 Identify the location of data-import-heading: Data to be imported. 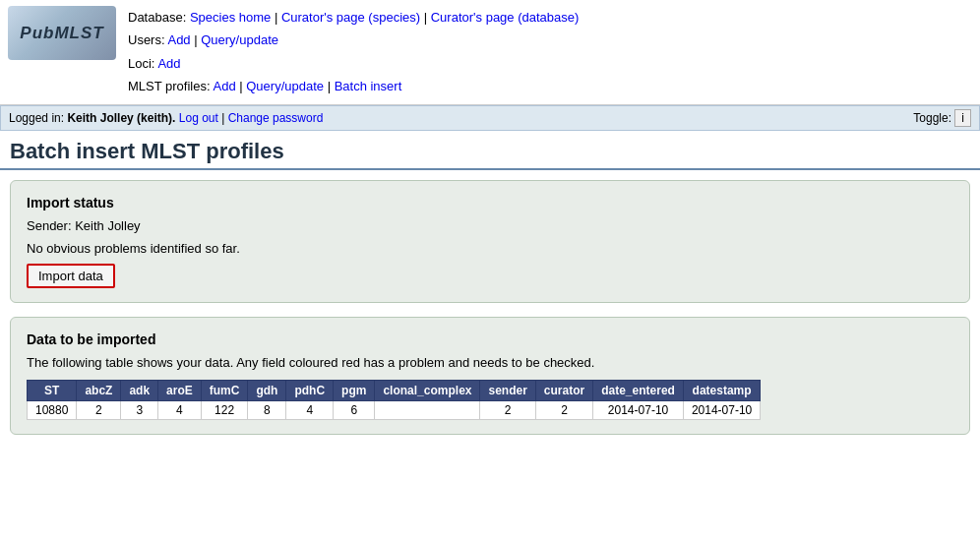
(490, 339).